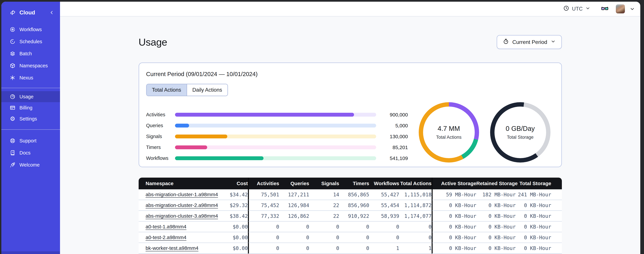  Describe the element at coordinates (392, 136) in the screenshot. I see `bar-value: 130,000` at that location.